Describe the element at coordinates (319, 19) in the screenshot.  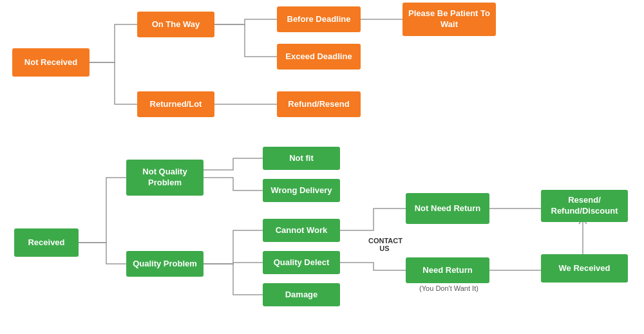
I see `before-deadline-box: Before Deadline` at that location.